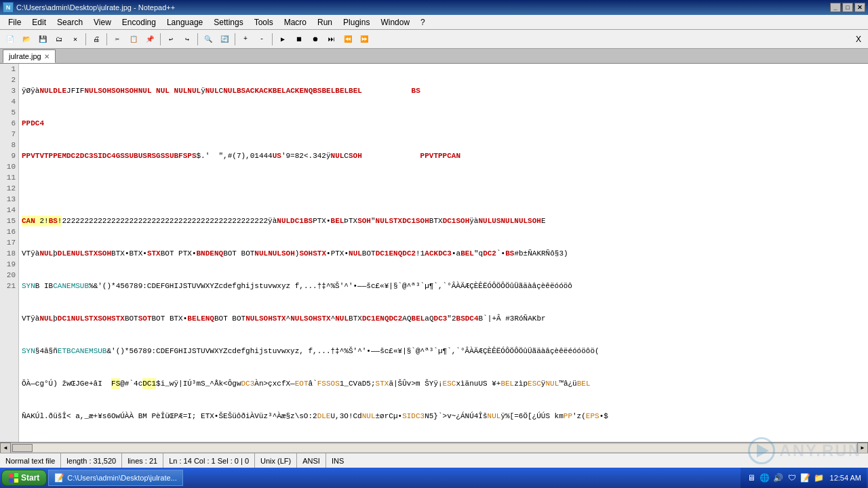 The image size is (868, 488). Describe the element at coordinates (860, 7) in the screenshot. I see `close-button: ✕` at that location.